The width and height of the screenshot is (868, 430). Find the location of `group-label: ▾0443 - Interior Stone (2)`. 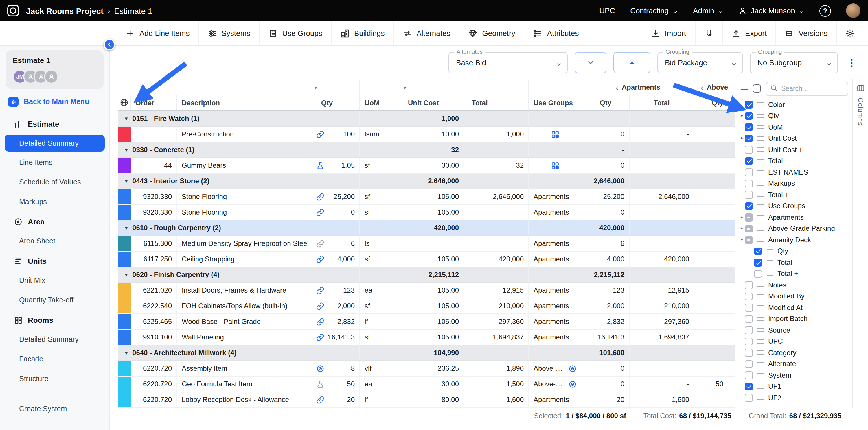

group-label: ▾0443 - Interior Stone (2) is located at coordinates (215, 181).